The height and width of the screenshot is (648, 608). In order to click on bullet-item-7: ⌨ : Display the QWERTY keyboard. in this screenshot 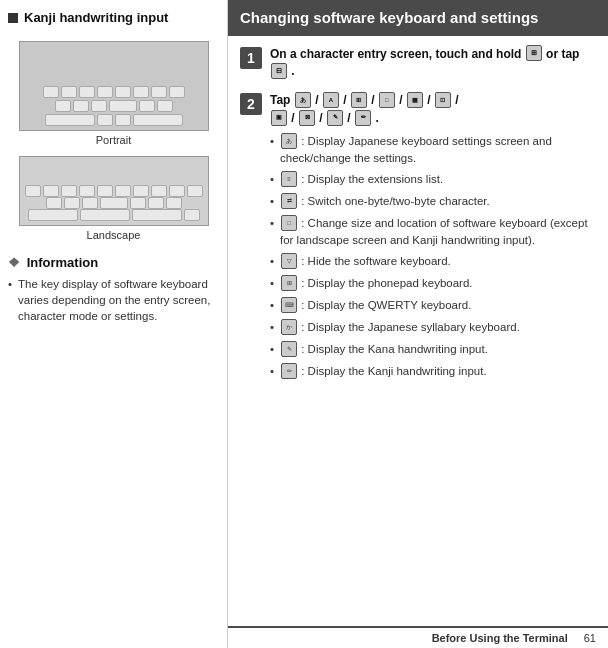, I will do `click(433, 306)`.